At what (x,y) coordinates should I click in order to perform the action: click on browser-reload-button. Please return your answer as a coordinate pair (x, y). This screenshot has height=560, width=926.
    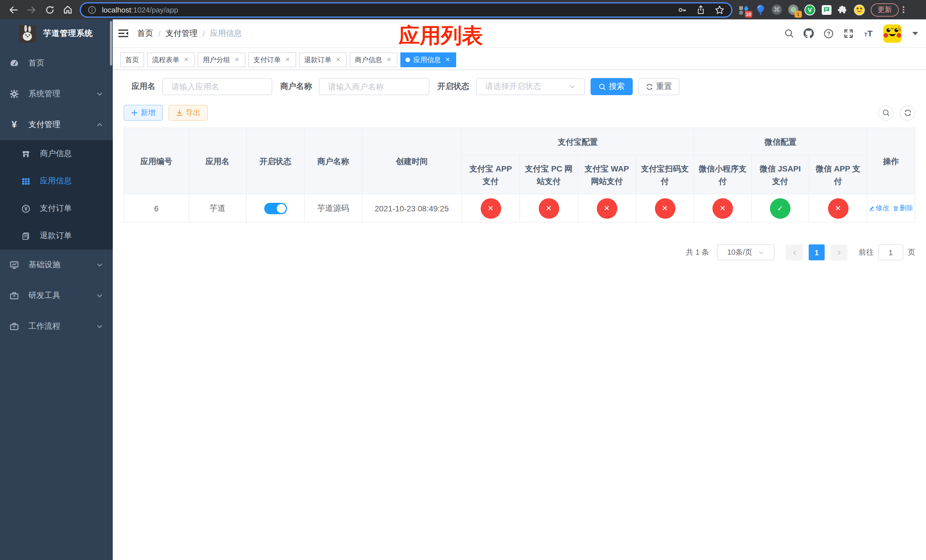
    Looking at the image, I should click on (50, 10).